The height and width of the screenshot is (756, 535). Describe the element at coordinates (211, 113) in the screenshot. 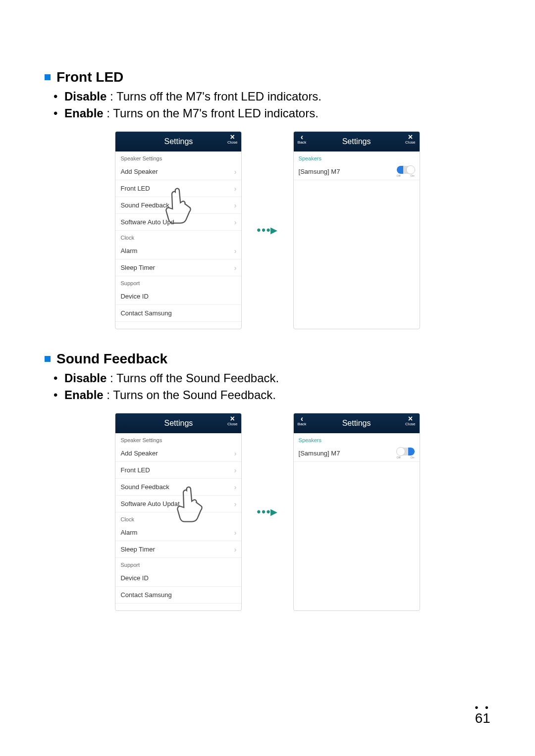

I see `enable-text: : Turns on the M7's front LED indicators…` at that location.